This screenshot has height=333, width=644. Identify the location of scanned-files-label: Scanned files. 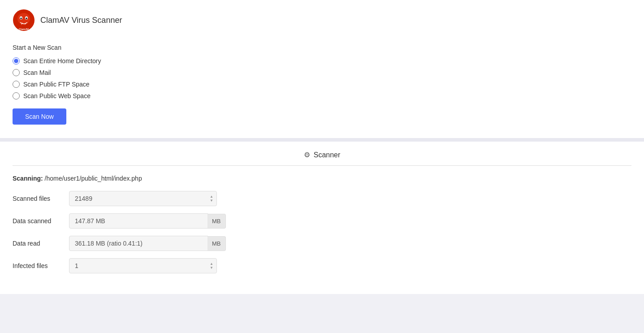
(37, 199).